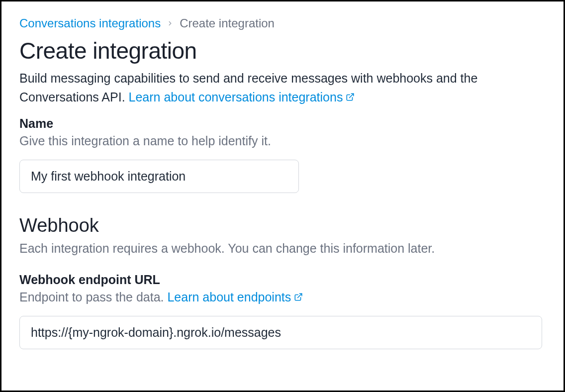 The width and height of the screenshot is (565, 392). I want to click on learn-endpoints-link-text: Learn about endpoints, so click(229, 297).